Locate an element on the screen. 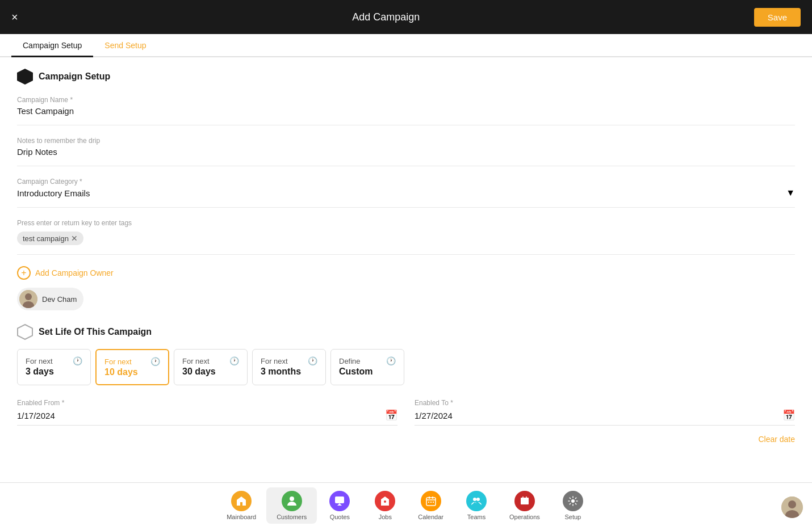 The height and width of the screenshot is (526, 812). enabled-to-label: Enabled To * is located at coordinates (605, 403).